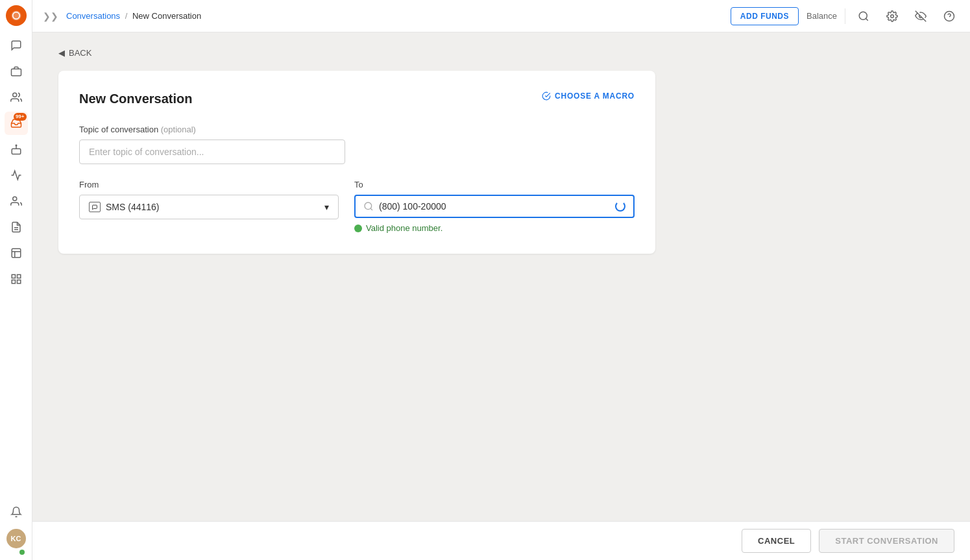  What do you see at coordinates (134, 16) in the screenshot?
I see `breadcrumb: Conversations / New Conversation` at bounding box center [134, 16].